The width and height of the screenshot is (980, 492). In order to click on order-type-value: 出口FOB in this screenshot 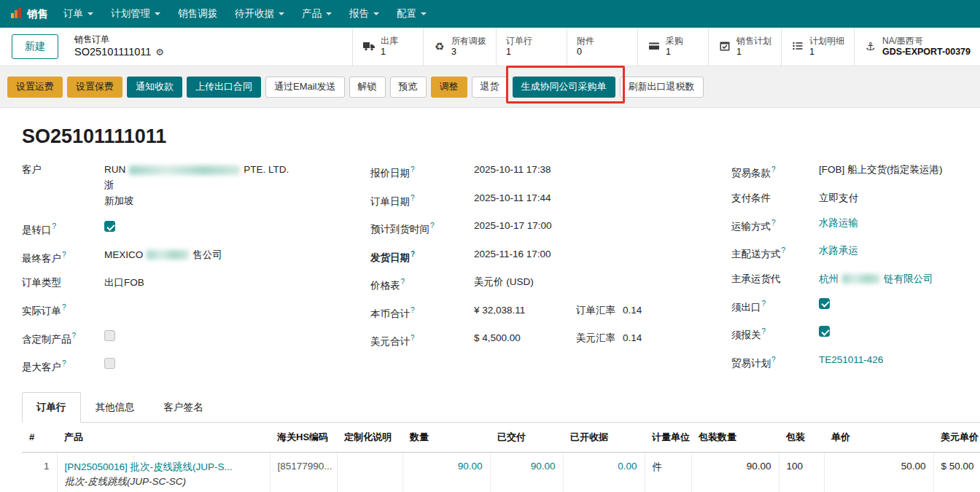, I will do `click(124, 283)`.